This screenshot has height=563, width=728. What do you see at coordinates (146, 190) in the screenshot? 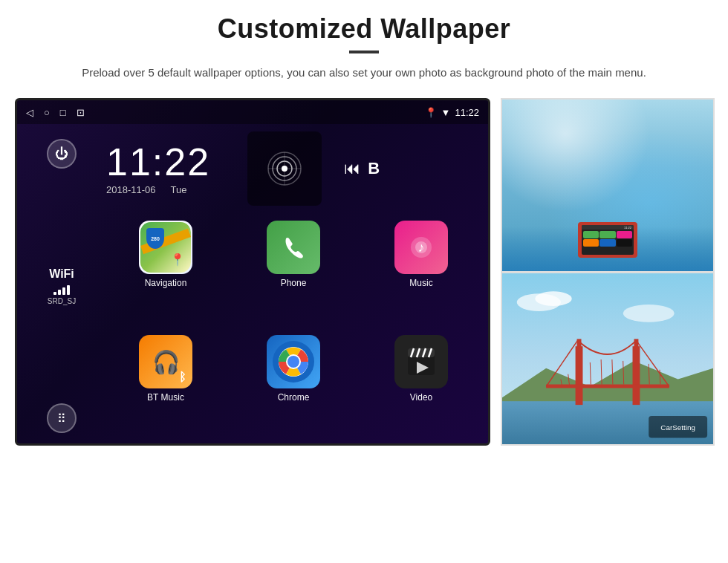
I see `clock-date: 2018-11-06 Tue` at bounding box center [146, 190].